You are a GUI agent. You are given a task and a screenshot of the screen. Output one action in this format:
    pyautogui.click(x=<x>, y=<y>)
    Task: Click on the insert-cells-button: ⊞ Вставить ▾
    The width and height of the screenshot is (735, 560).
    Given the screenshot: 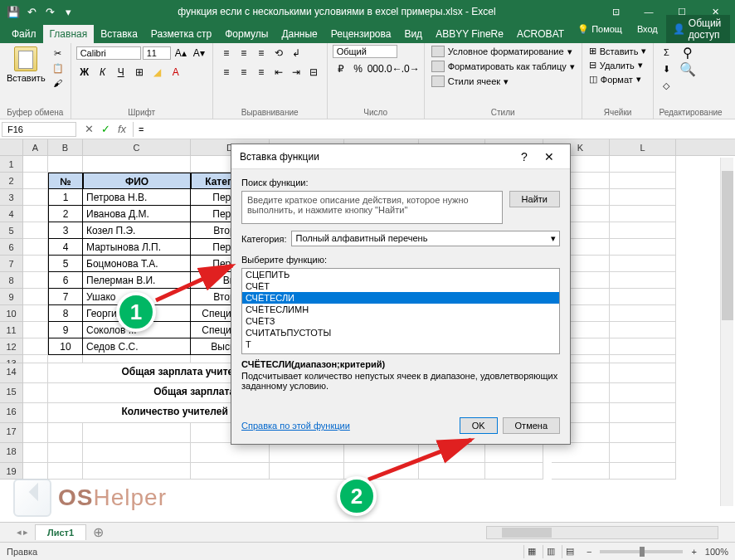 What is the action you would take?
    pyautogui.click(x=618, y=51)
    